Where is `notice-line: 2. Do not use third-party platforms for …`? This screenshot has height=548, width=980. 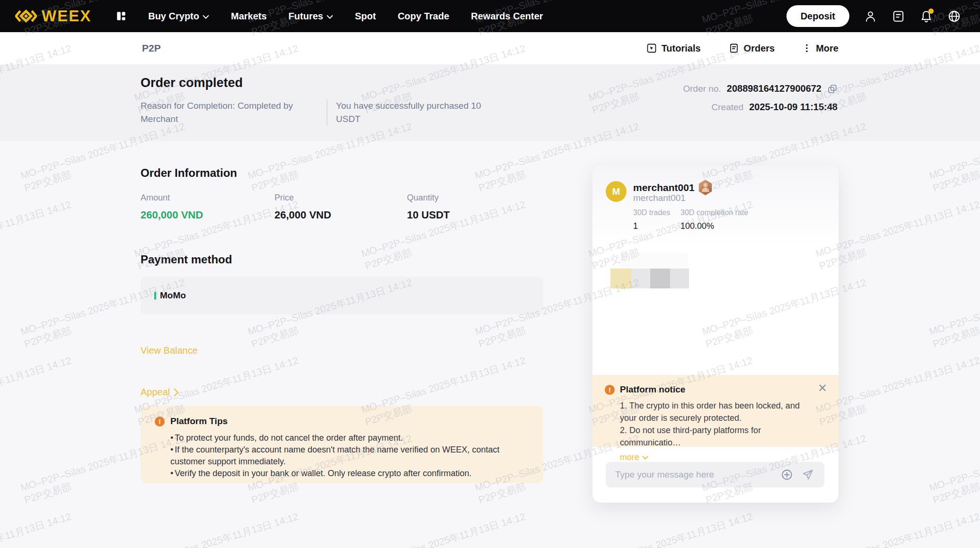 notice-line: 2. Do not use third-party platforms for … is located at coordinates (719, 436).